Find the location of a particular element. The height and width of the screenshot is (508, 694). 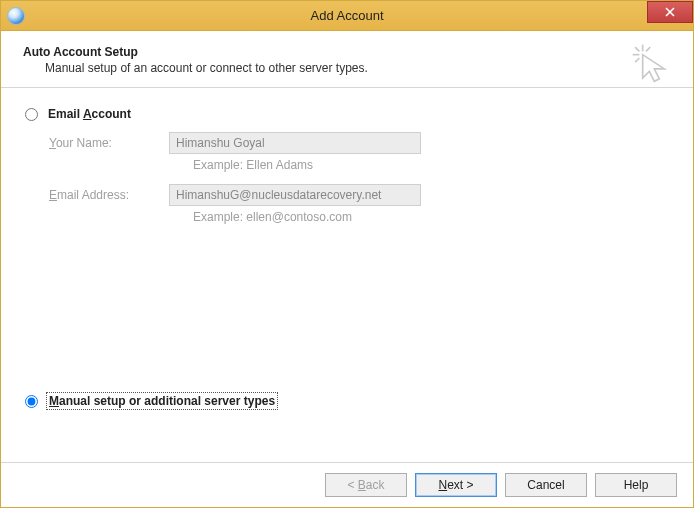

email-address-label: Email Address: is located at coordinates (109, 195).